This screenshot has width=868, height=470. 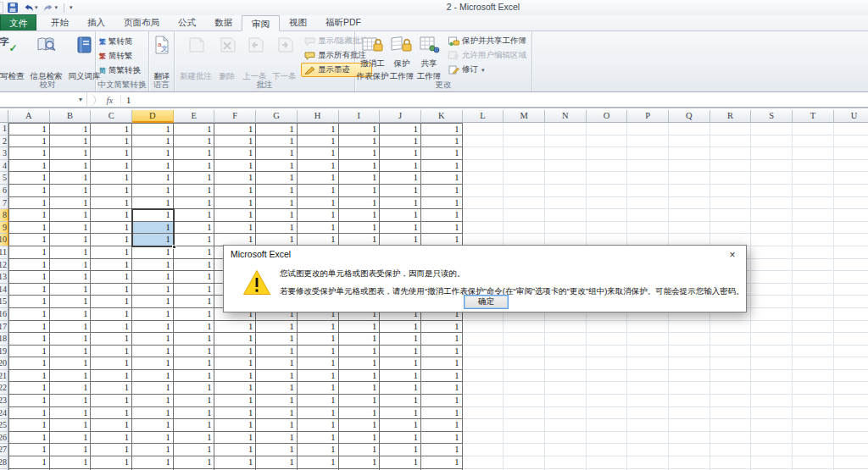 I want to click on cell-B9: 1, so click(x=71, y=229).